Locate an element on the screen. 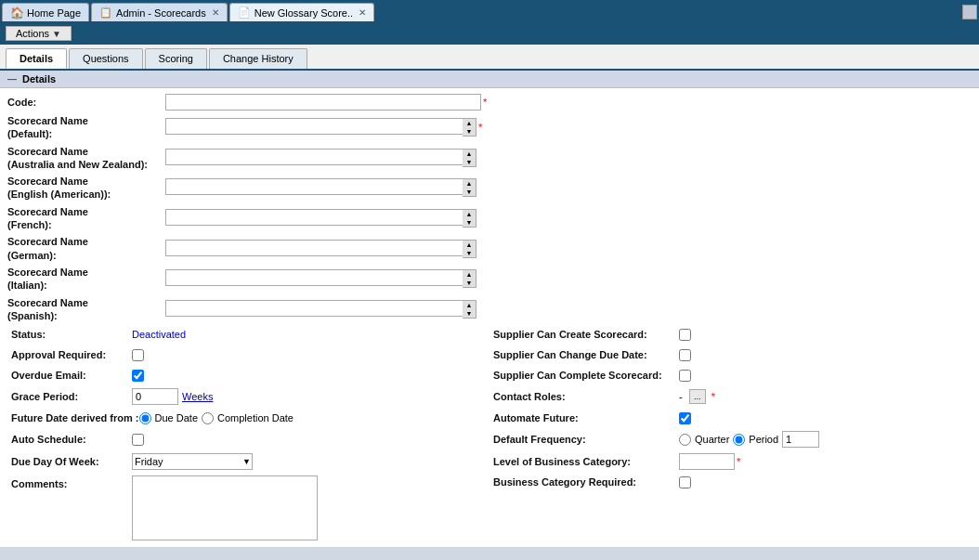 The width and height of the screenshot is (979, 560). code-required: * is located at coordinates (485, 102).